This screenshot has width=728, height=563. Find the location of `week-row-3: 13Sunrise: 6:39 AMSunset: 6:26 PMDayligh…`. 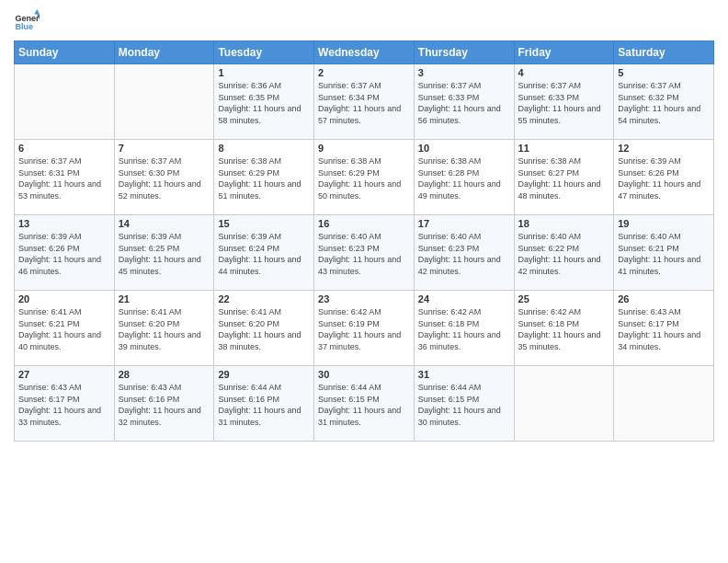

week-row-3: 13Sunrise: 6:39 AMSunset: 6:26 PMDayligh… is located at coordinates (364, 253).